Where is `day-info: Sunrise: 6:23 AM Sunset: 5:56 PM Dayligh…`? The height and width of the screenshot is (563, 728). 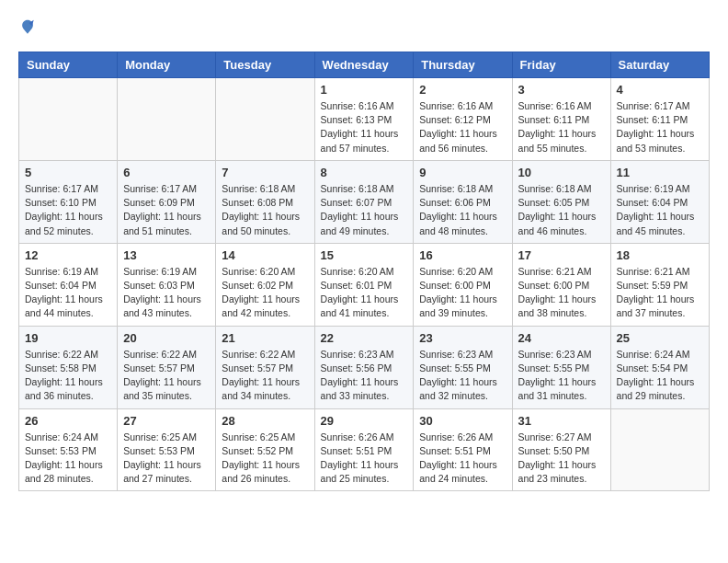 day-info: Sunrise: 6:23 AM Sunset: 5:56 PM Dayligh… is located at coordinates (364, 375).